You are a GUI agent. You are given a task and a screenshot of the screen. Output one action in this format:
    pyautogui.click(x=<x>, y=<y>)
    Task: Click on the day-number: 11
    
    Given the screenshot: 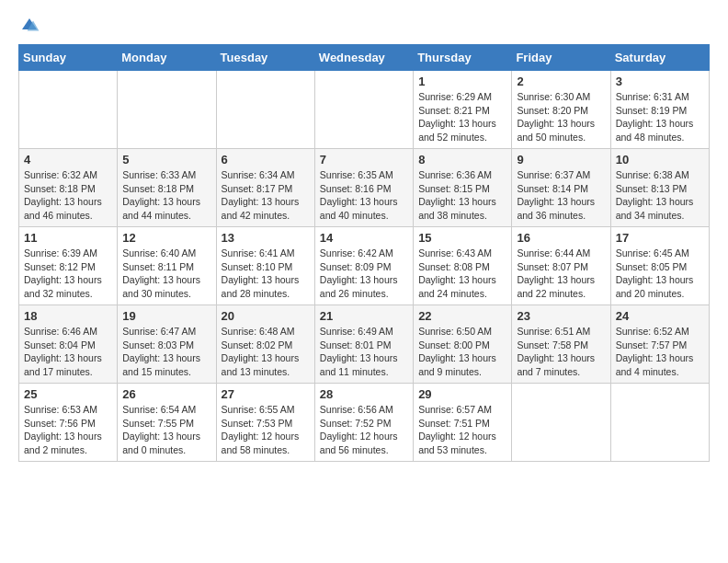 What is the action you would take?
    pyautogui.click(x=68, y=237)
    